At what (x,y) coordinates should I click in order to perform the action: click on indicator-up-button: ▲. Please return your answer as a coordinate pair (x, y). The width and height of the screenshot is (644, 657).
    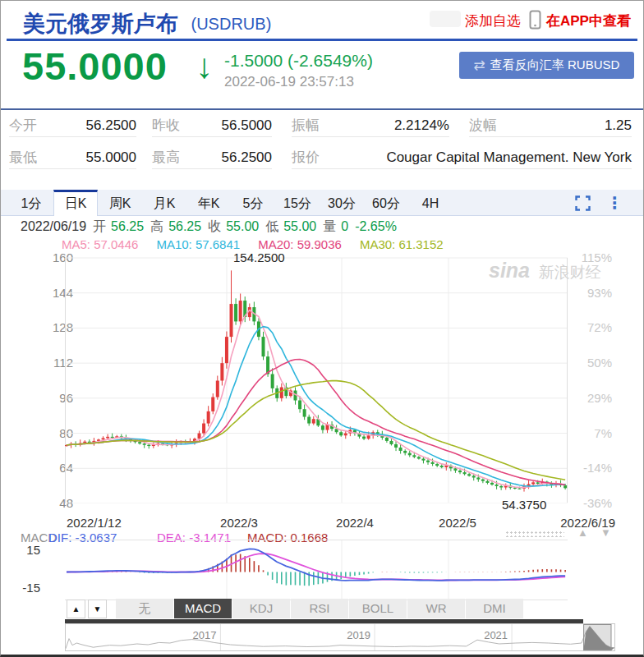
    Looking at the image, I should click on (76, 609).